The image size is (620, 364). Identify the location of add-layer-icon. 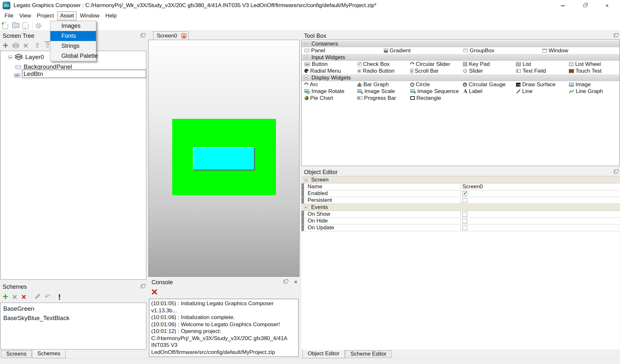
(16, 46).